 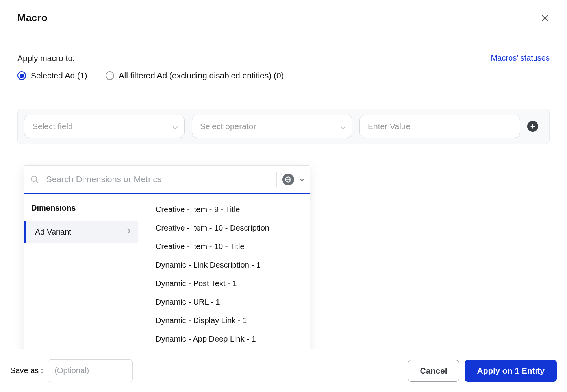 What do you see at coordinates (511, 371) in the screenshot?
I see `apply-button: Apply on 1 Entity` at bounding box center [511, 371].